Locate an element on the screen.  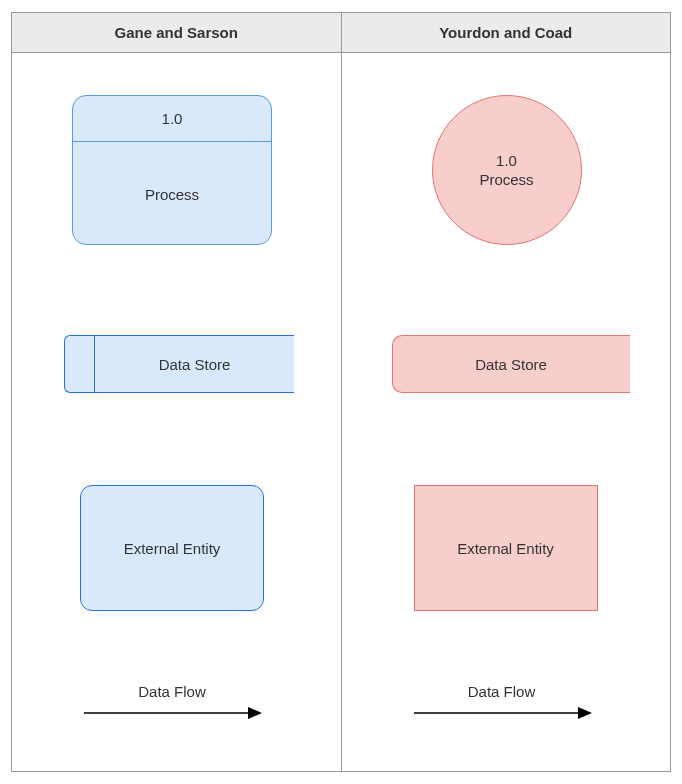
yc-dataflow: Data Flow is located at coordinates (502, 702).